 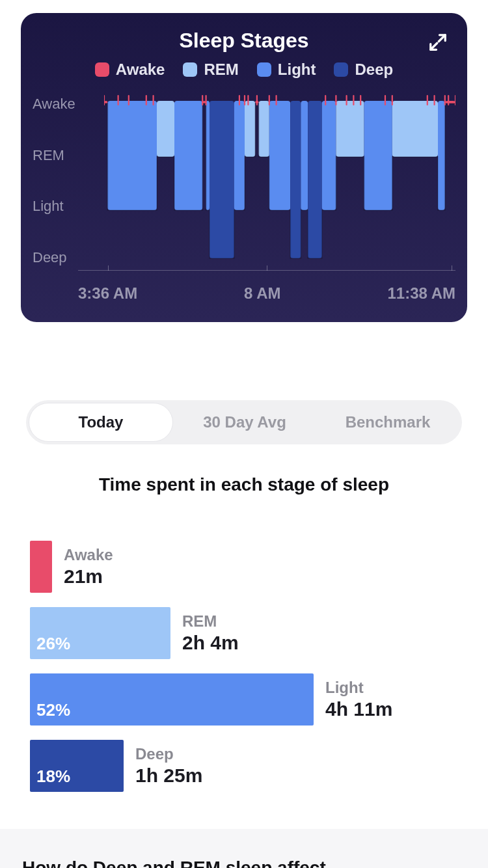 I want to click on y-axis: Awake REM Light Deep, so click(x=68, y=182).